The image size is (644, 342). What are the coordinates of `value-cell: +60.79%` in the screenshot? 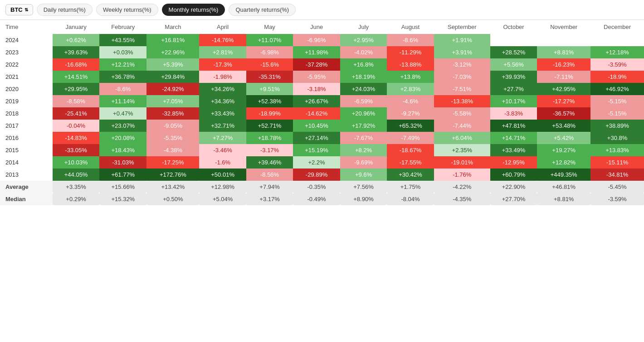 It's located at (513, 175).